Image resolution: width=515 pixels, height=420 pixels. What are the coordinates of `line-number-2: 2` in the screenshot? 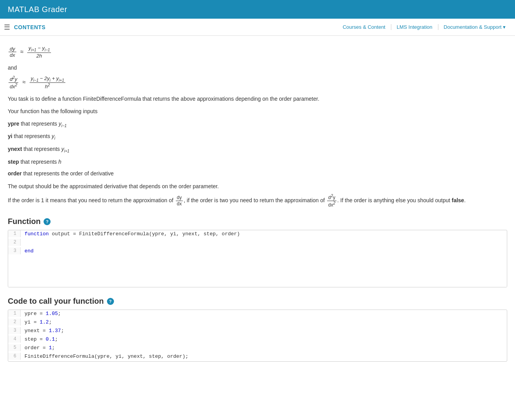 It's located at (14, 242).